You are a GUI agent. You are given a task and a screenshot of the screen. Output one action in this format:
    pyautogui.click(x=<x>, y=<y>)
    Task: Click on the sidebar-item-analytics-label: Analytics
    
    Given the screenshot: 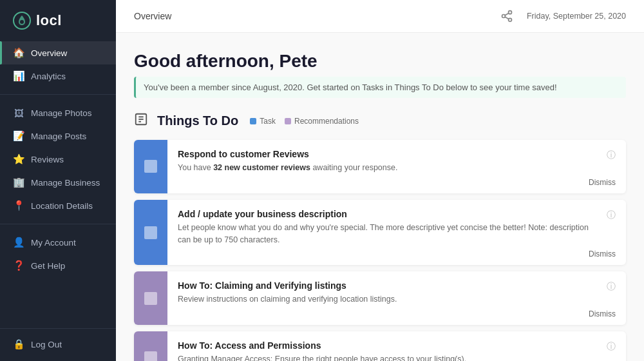 What is the action you would take?
    pyautogui.click(x=48, y=76)
    